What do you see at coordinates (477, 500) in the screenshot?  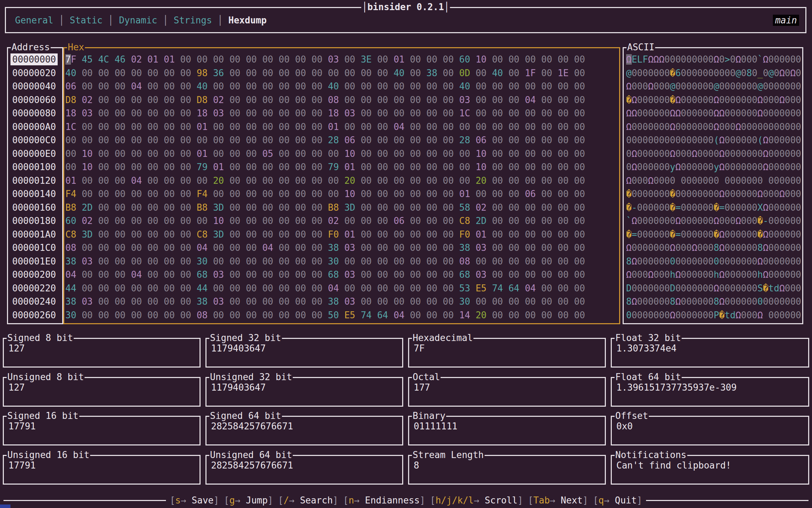 I see `keybinding-scroll: [h/j/k/l→ Scroll]` at bounding box center [477, 500].